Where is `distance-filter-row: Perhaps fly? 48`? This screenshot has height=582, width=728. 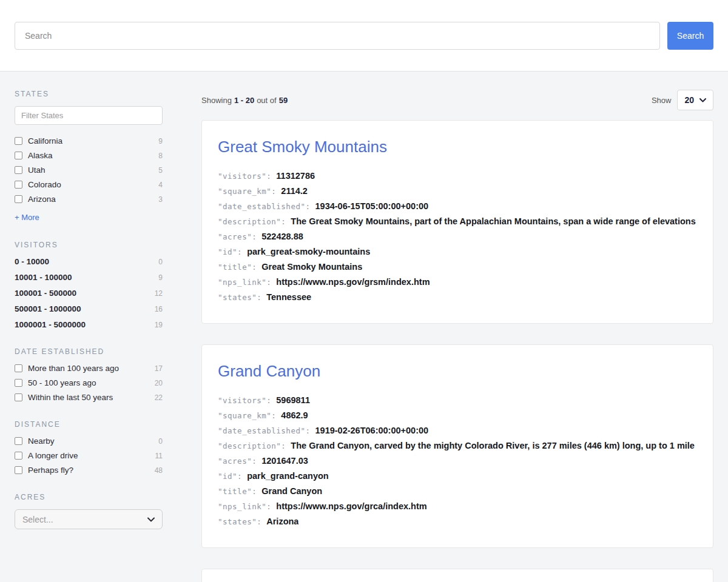
distance-filter-row: Perhaps fly? 48 is located at coordinates (89, 470).